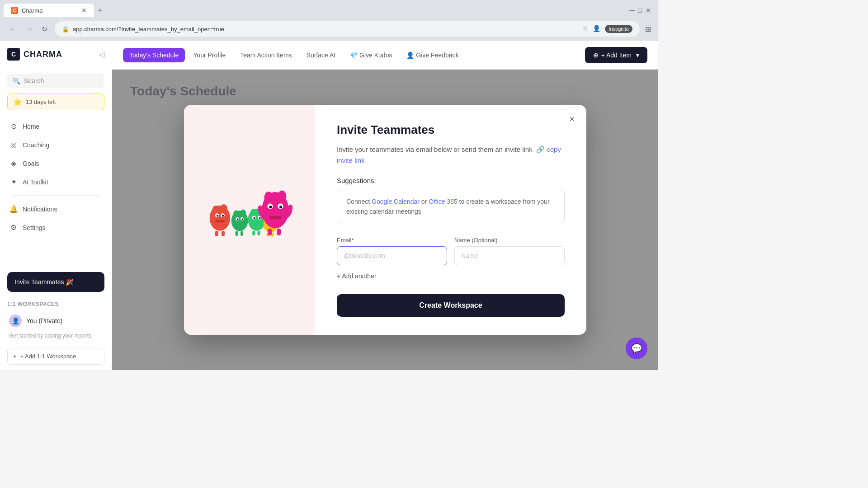 The height and width of the screenshot is (488, 868). I want to click on tab-bar: C Charma ✕ + ─ □ ✕, so click(329, 9).